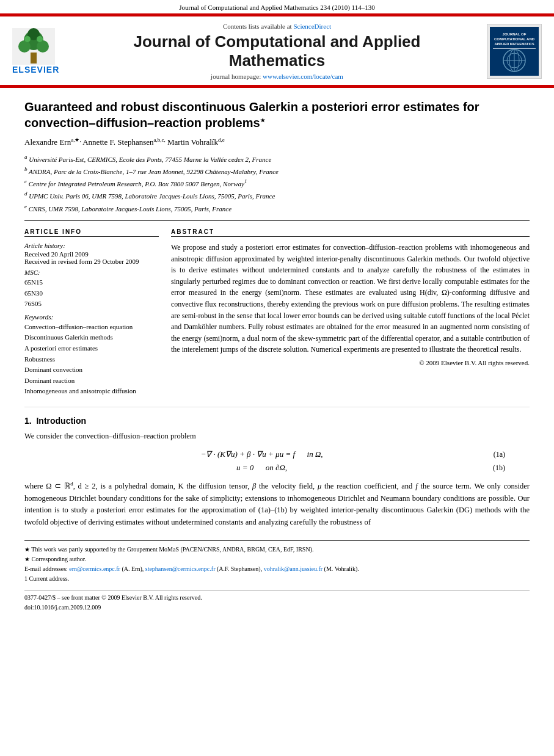 This screenshot has width=554, height=756. Describe the element at coordinates (277, 436) in the screenshot. I see `intro-paragraph-1: We consider the convection–diffusion–rea…` at that location.